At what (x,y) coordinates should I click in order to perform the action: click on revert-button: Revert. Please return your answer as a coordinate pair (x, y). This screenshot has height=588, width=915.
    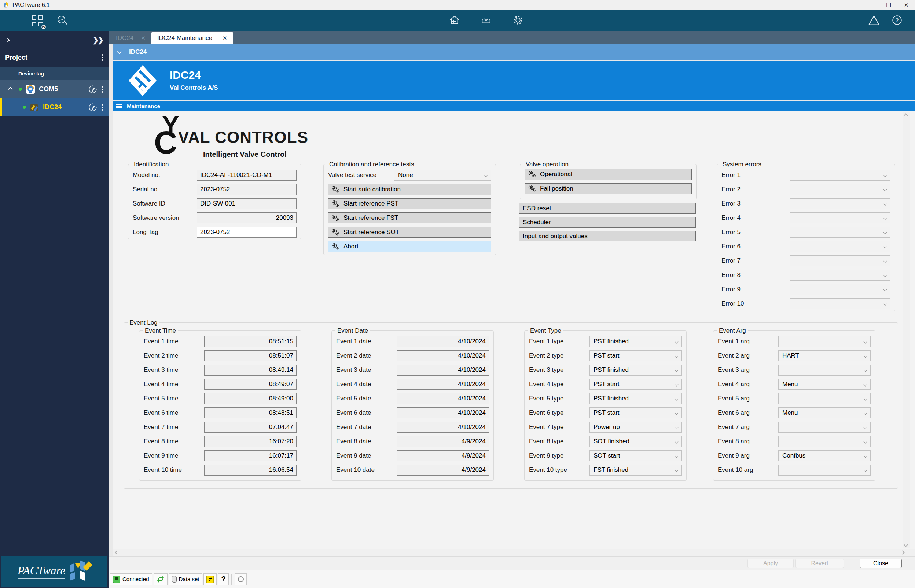
    Looking at the image, I should click on (820, 564).